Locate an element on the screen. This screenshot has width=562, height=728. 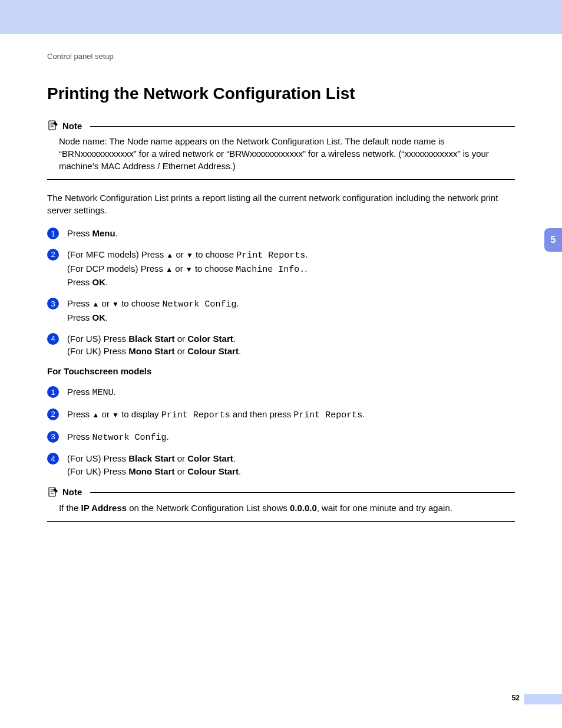
bold-text: 0.0.0.0 is located at coordinates (303, 508).